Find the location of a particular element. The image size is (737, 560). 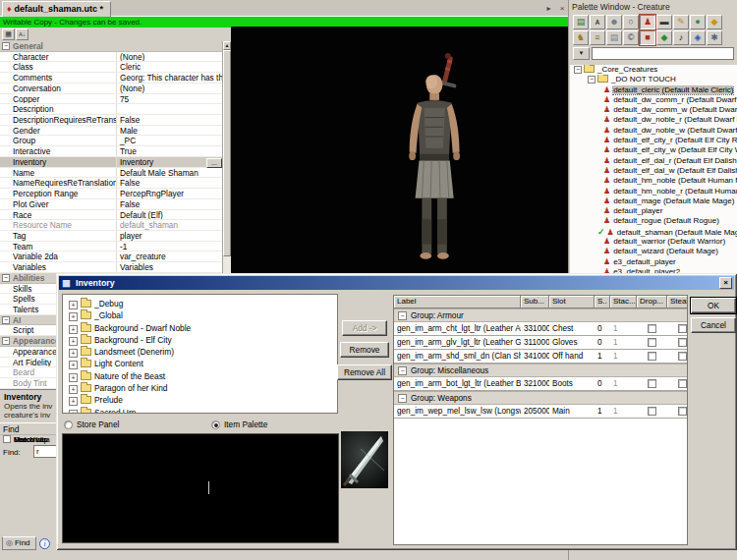

module-icon: ▤ is located at coordinates (581, 22).